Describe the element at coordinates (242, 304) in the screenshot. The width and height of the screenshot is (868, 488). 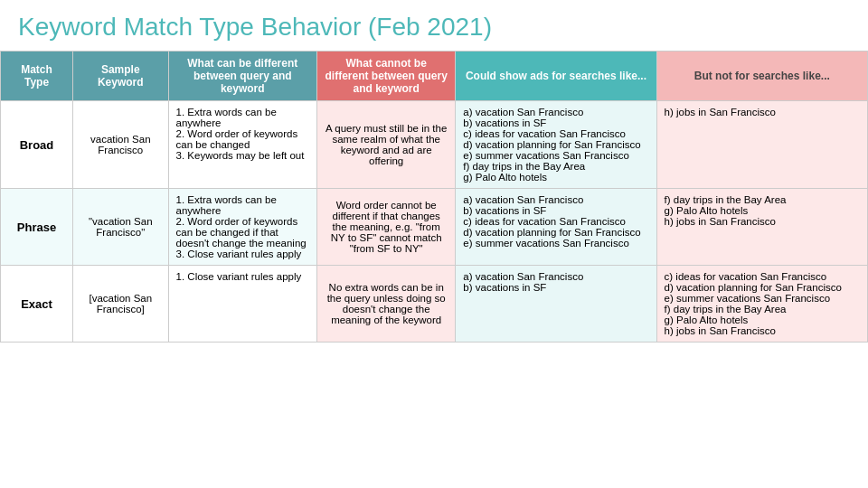
I see `cell-can-diff-exact: 1. Close variant rules apply` at that location.